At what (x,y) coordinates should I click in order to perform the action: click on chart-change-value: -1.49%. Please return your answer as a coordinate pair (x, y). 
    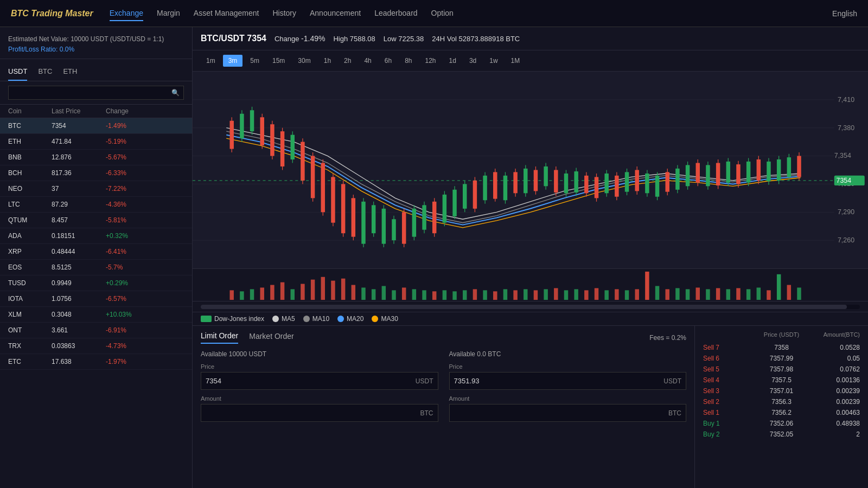
    Looking at the image, I should click on (313, 38).